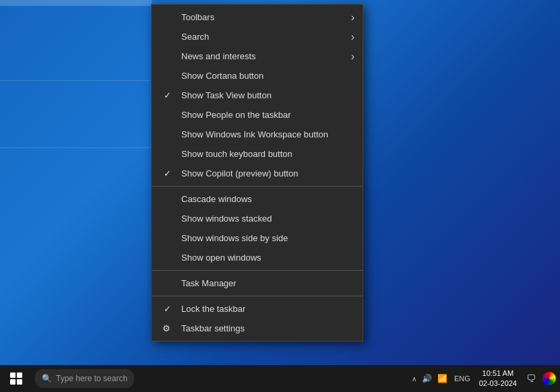  What do you see at coordinates (167, 174) in the screenshot?
I see `checkmark-show-copilot: ✓` at bounding box center [167, 174].